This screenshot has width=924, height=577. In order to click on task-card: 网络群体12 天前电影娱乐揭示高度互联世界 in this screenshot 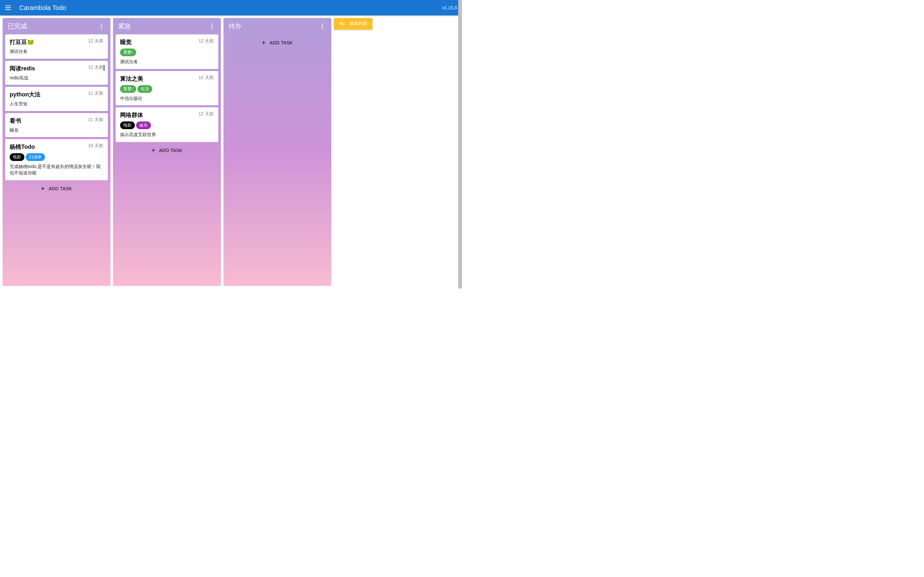, I will do `click(167, 124)`.